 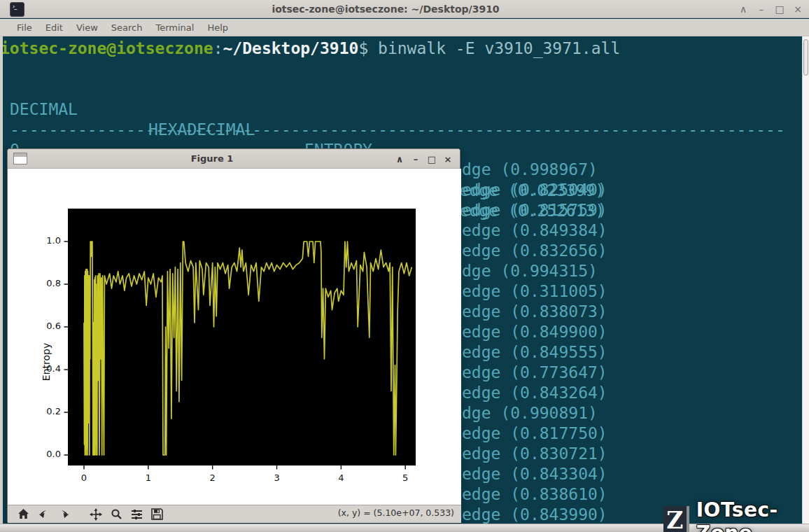 I want to click on output-row-fragment: edge (0.849555), so click(x=535, y=353).